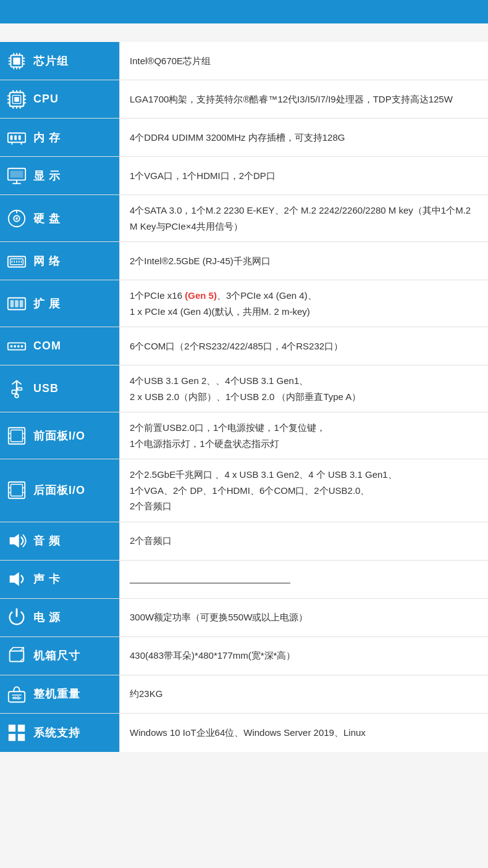  I want to click on com-icon, so click(17, 346).